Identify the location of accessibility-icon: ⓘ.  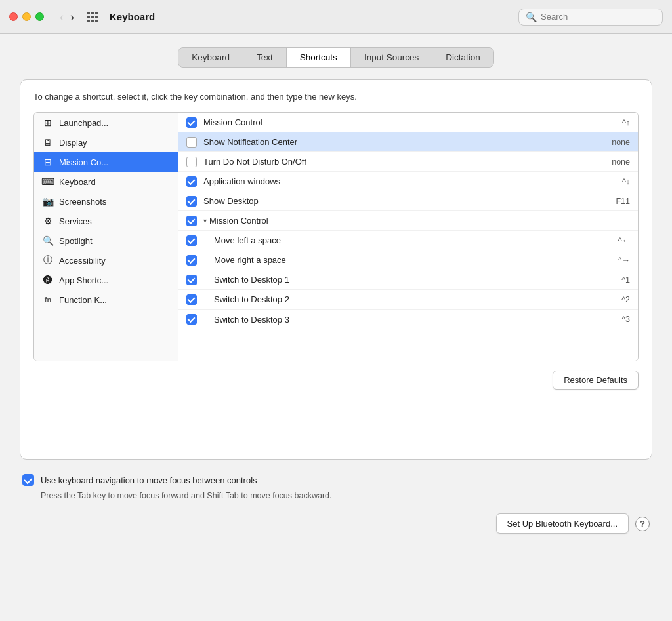
(48, 260).